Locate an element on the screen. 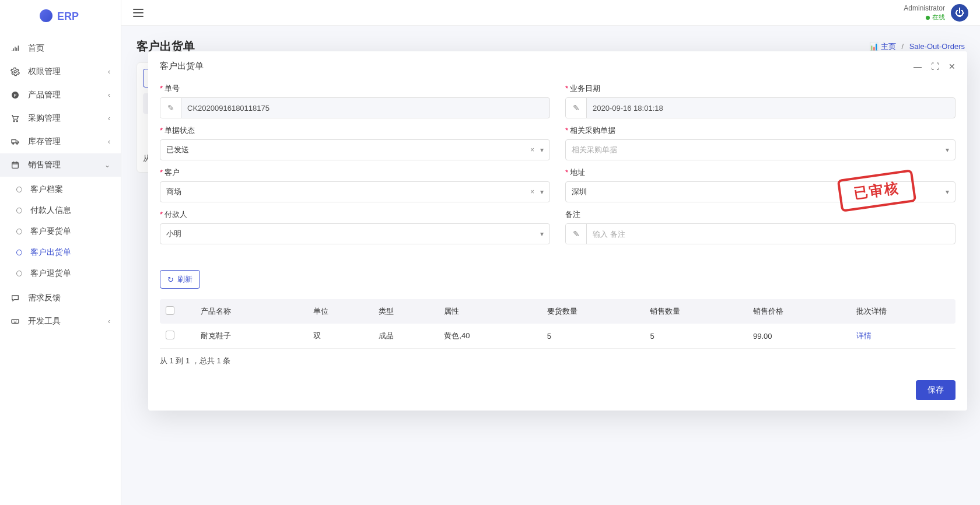  label-note: 备注 is located at coordinates (573, 215).